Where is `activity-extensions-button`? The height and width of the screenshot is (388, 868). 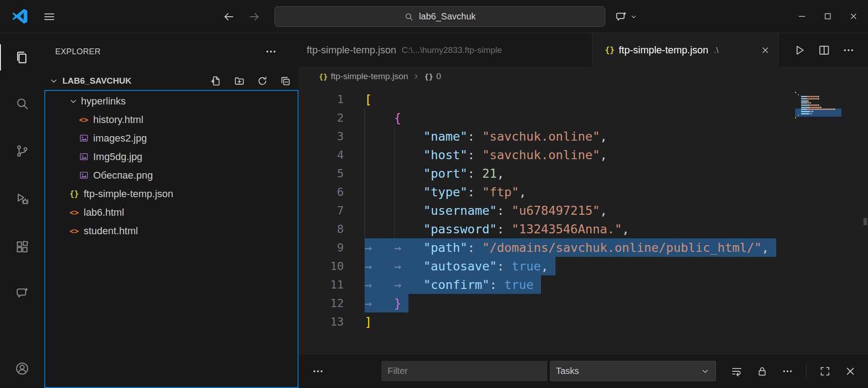
activity-extensions-button is located at coordinates (22, 247).